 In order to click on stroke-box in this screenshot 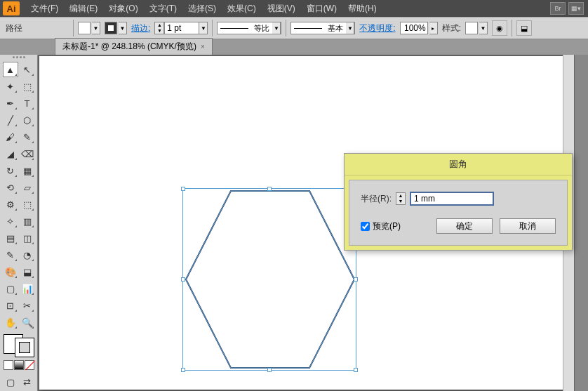, I will do `click(25, 347)`.